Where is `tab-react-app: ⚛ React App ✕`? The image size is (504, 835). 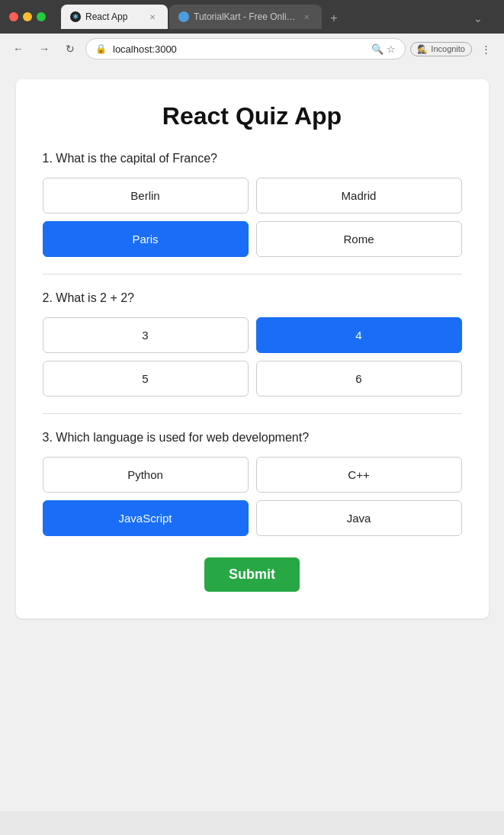 tab-react-app: ⚛ React App ✕ is located at coordinates (114, 17).